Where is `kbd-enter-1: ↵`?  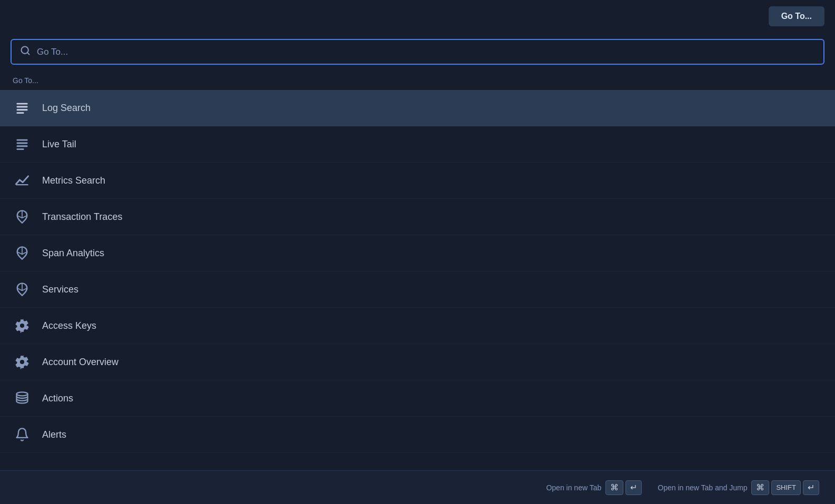
kbd-enter-1: ↵ is located at coordinates (634, 488).